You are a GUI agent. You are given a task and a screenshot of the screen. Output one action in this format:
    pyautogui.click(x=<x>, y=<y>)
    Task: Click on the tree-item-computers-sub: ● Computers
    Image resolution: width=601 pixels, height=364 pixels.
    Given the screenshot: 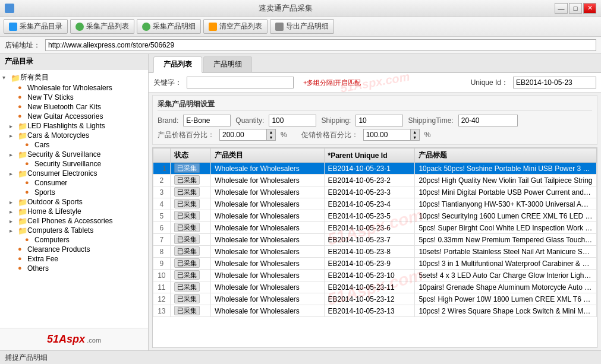 What is the action you would take?
    pyautogui.click(x=74, y=240)
    